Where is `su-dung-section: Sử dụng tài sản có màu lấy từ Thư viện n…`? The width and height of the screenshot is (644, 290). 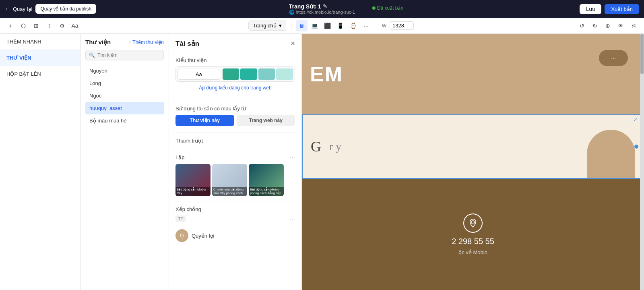
su-dung-section: Sử dụng tài sản có màu lấy từ Thư viện n… is located at coordinates (235, 116).